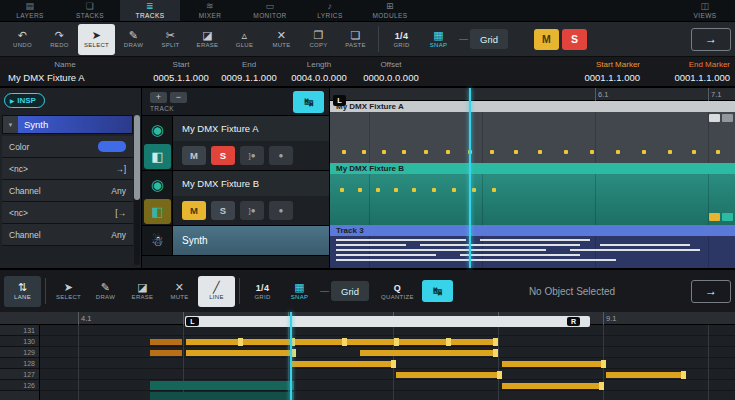 This screenshot has height=400, width=735. What do you see at coordinates (30, 10) in the screenshot?
I see `tab-layers: ▤LAYERS` at bounding box center [30, 10].